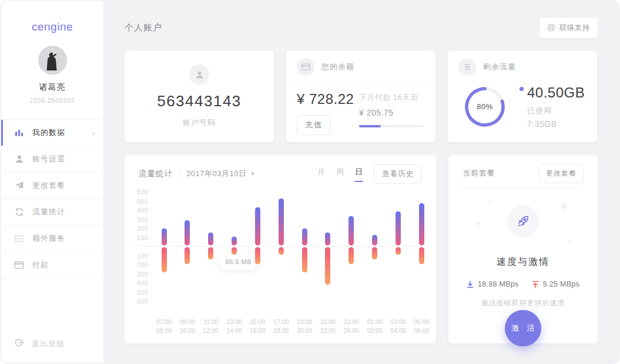 The width and height of the screenshot is (620, 364). Describe the element at coordinates (500, 67) in the screenshot. I see `remaining-data-title: 剩余流量` at that location.